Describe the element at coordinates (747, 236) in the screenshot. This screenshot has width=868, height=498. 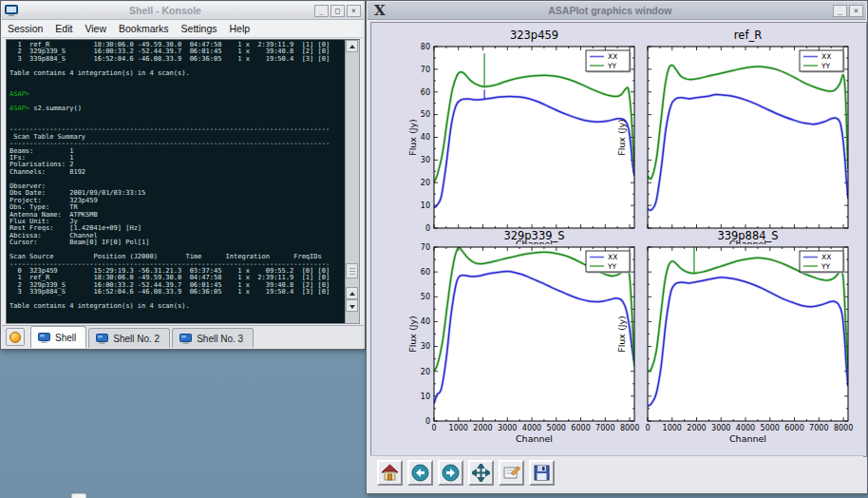
I see `svg-text: 339p884_S` at that location.